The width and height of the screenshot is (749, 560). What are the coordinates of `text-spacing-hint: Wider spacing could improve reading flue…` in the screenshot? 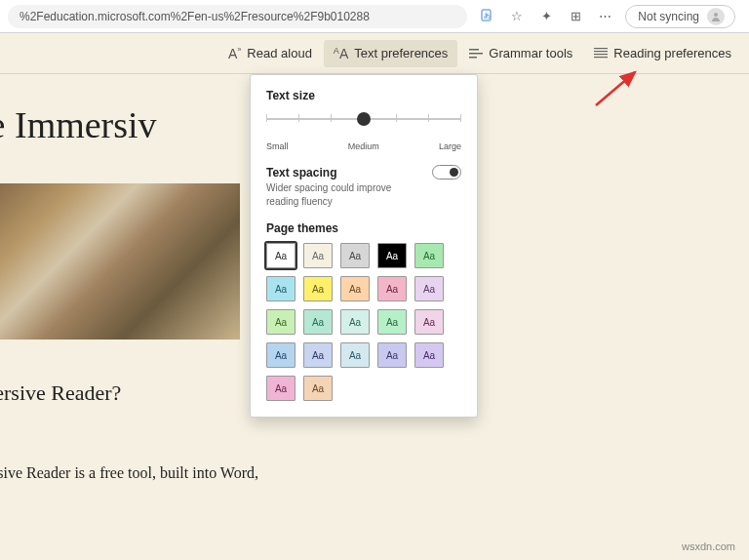 It's located at (364, 195).